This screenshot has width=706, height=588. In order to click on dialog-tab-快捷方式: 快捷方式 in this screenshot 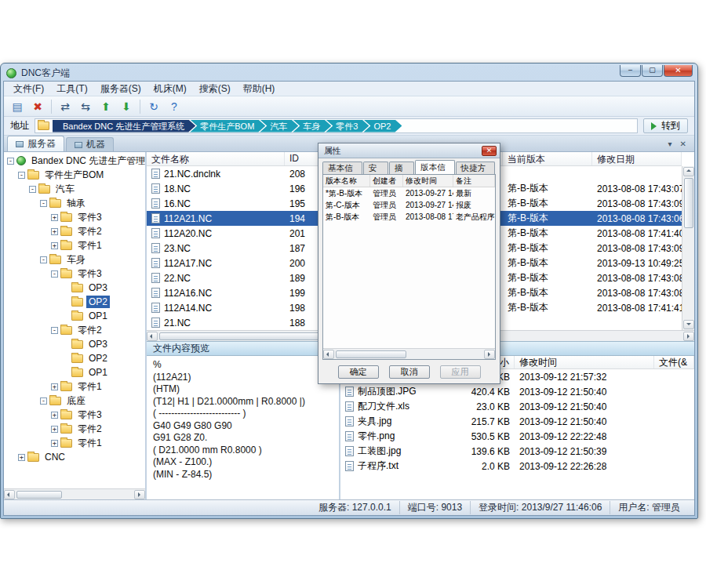, I will do `click(475, 168)`.